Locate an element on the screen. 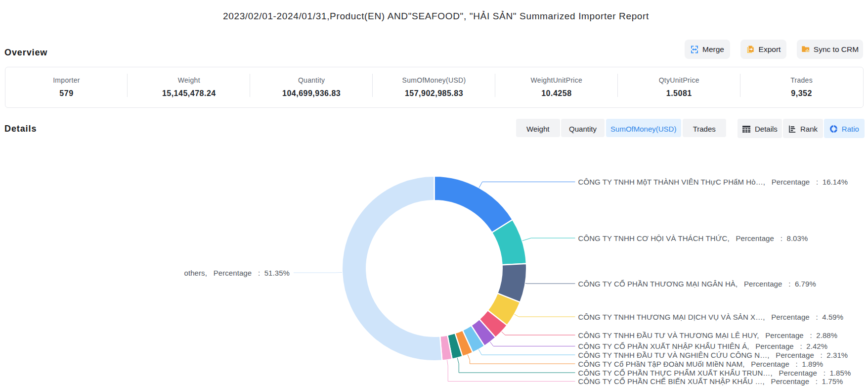 Image resolution: width=868 pixels, height=386 pixels. svg-text:CÔNG TY TNHH ĐẦU TƯ VÀ NGHIÊN: CÔNG TY TNHH ĐẦU TƯ VÀ NGHIÊN CỨU CÔNG N… is located at coordinates (713, 355).